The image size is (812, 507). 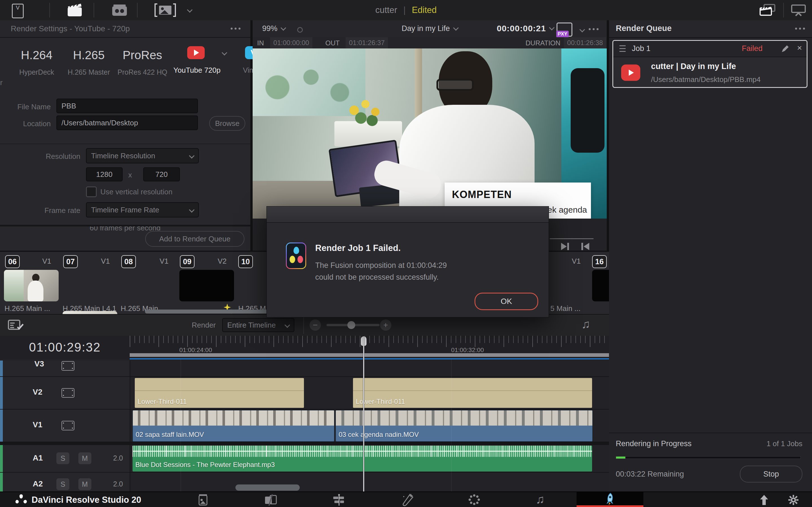 I want to click on clipped-preset-label: er, so click(x=1, y=83).